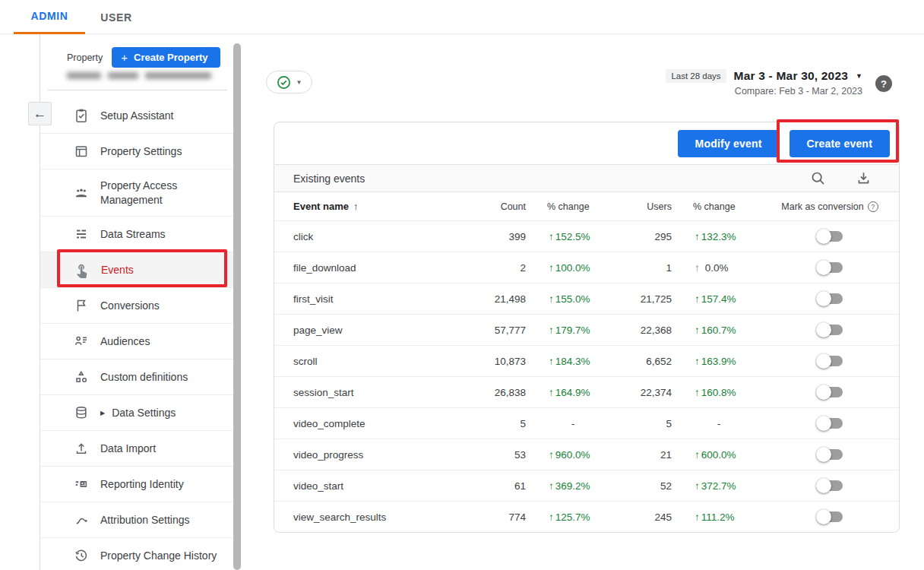 Image resolution: width=924 pixels, height=570 pixels. Describe the element at coordinates (116, 17) in the screenshot. I see `tab-user: USER` at that location.